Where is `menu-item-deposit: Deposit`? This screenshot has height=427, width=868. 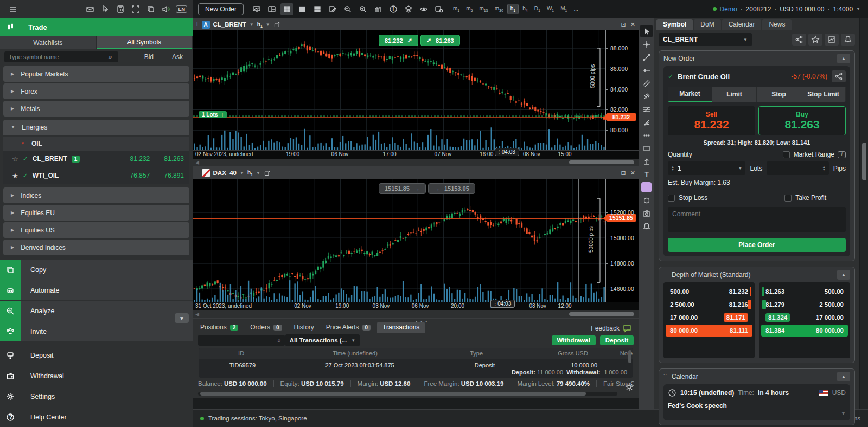
menu-item-deposit: Deposit is located at coordinates (97, 355).